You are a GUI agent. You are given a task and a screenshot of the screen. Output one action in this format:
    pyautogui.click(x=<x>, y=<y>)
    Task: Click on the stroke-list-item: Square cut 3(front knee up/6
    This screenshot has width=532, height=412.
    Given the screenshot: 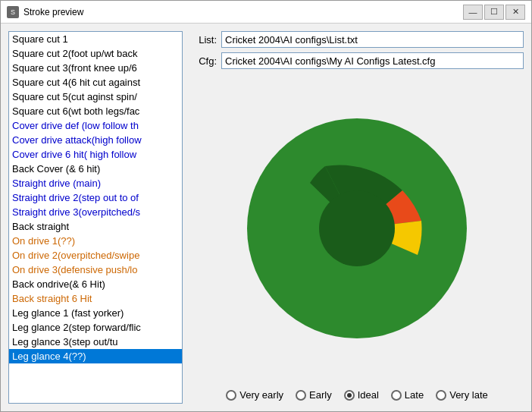 What is the action you would take?
    pyautogui.click(x=95, y=68)
    